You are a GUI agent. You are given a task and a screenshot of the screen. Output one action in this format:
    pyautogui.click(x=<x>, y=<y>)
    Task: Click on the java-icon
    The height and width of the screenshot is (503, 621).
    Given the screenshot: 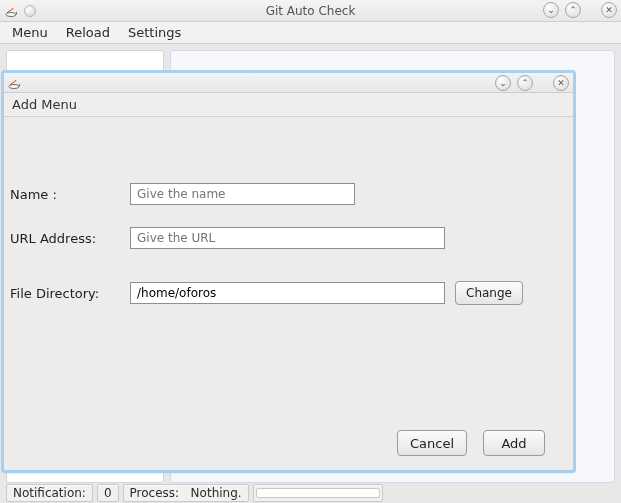 What is the action you would take?
    pyautogui.click(x=15, y=83)
    